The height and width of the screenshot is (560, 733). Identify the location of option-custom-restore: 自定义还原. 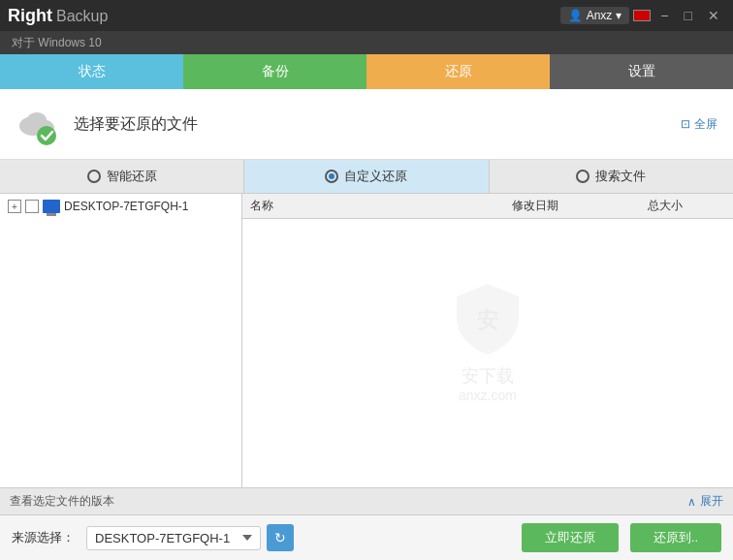
(366, 176).